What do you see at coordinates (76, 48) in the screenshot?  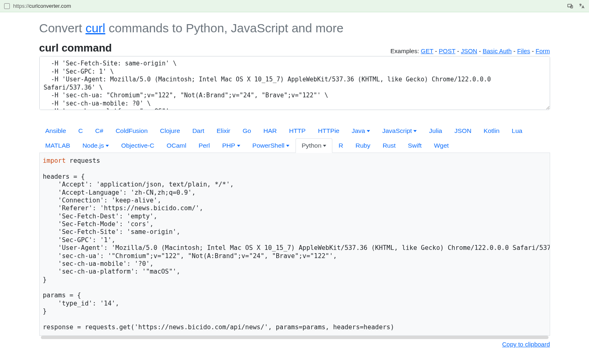 I see `section-heading: curl command` at bounding box center [76, 48].